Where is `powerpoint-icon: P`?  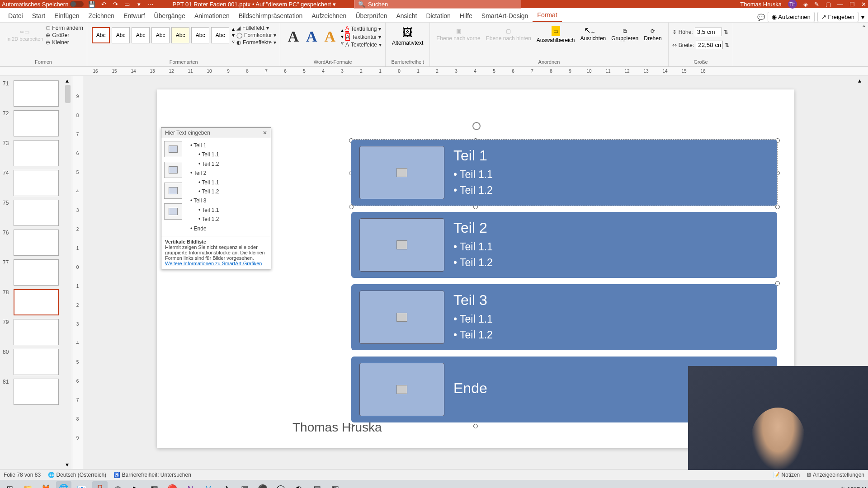 powerpoint-icon: P is located at coordinates (100, 484).